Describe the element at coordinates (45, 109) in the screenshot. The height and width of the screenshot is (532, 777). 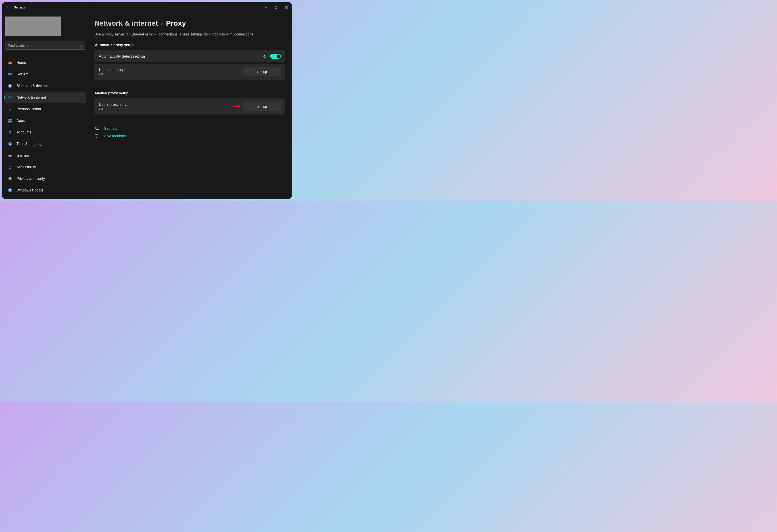
I see `sidebar-item-personalization: Personalization` at that location.